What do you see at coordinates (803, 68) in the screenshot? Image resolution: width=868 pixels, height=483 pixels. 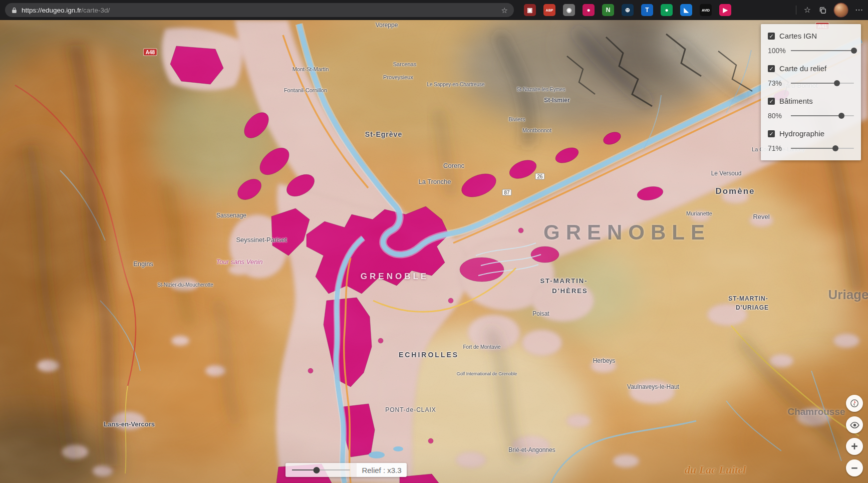 I see `layer-label: Carte du relief` at bounding box center [803, 68].